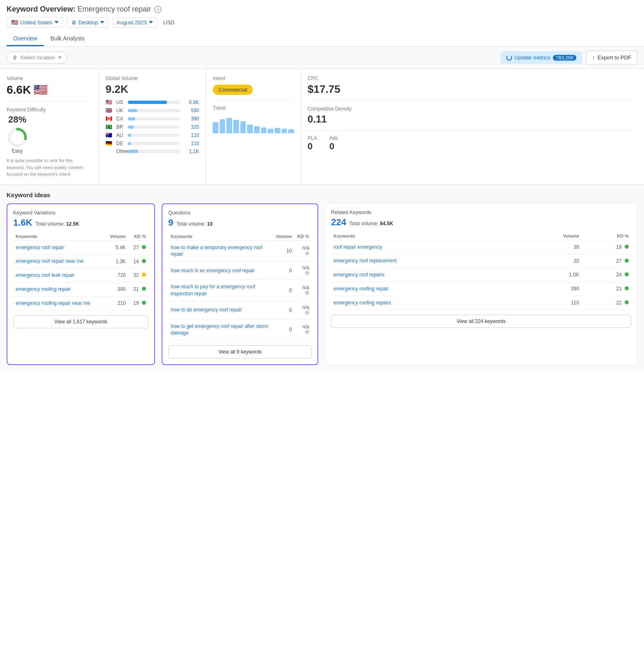 Image resolution: width=644 pixels, height=660 pixels. Describe the element at coordinates (240, 330) in the screenshot. I see `table-row: how to get emergency roof repair after s…` at that location.